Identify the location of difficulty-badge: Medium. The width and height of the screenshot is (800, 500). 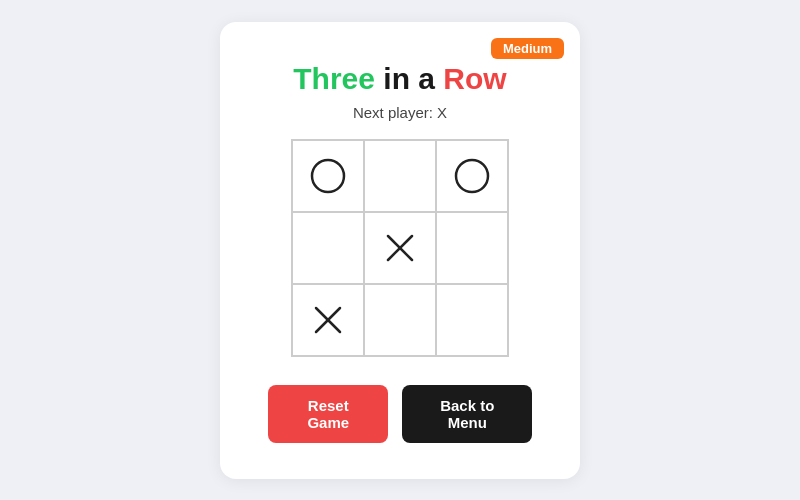
(528, 48).